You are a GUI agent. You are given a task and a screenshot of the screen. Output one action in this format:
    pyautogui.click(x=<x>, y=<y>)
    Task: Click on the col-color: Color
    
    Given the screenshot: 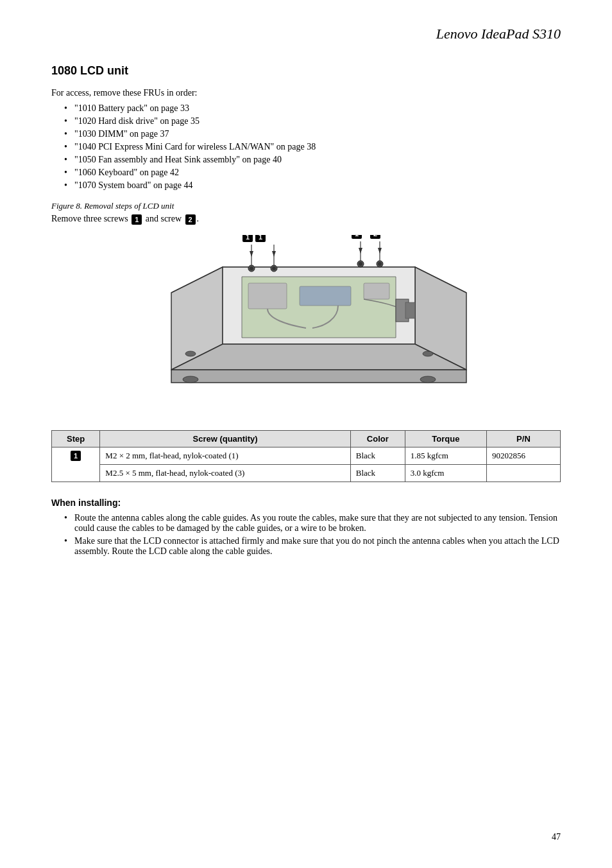 What is the action you would take?
    pyautogui.click(x=377, y=438)
    